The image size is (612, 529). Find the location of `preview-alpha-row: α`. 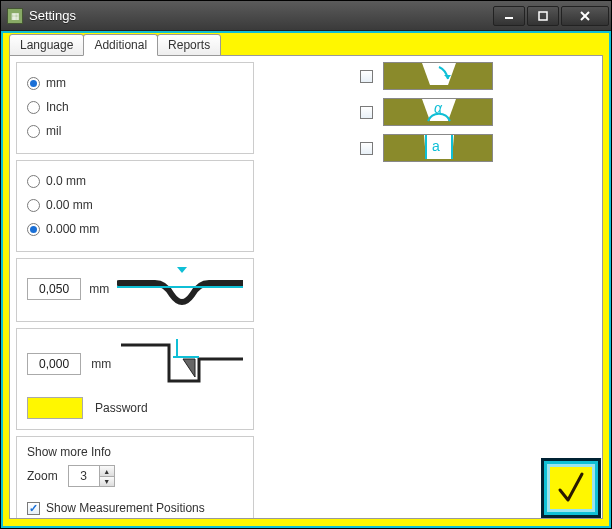

preview-alpha-row: α is located at coordinates (440, 112).